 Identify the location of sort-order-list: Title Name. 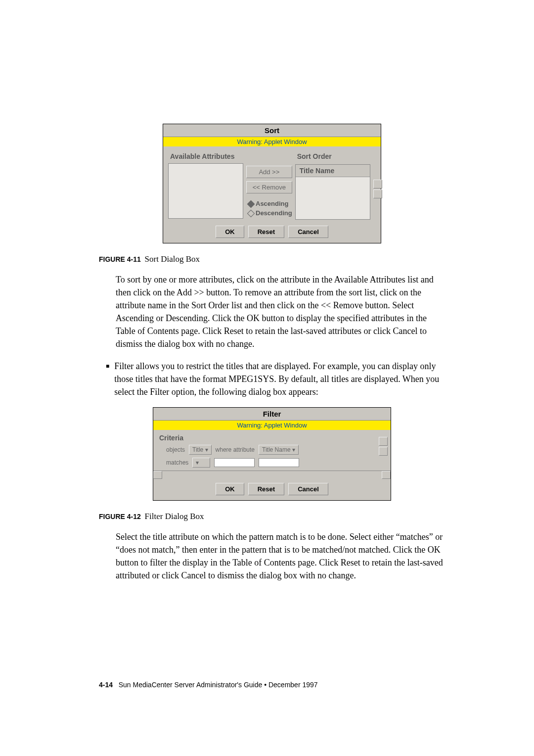
(333, 192).